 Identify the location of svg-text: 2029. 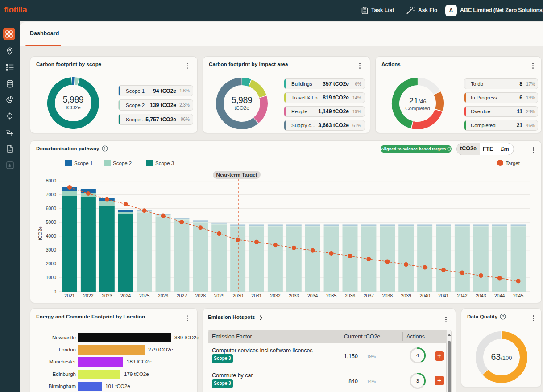
(220, 296).